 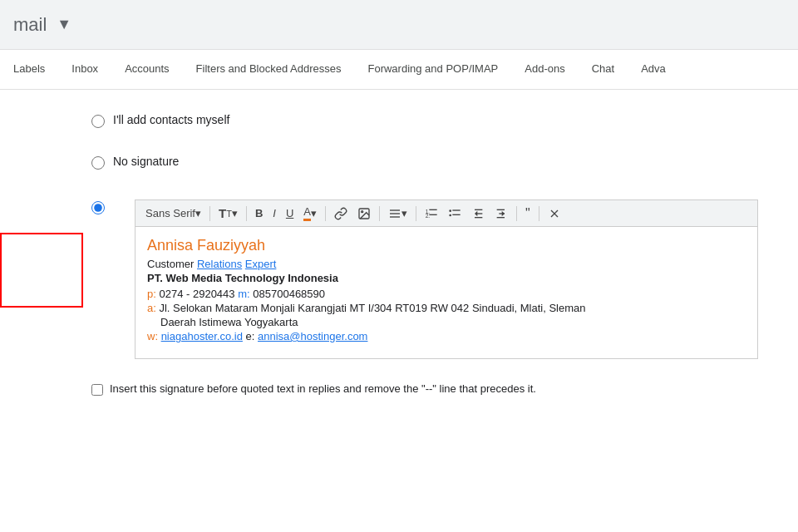 What do you see at coordinates (198, 213) in the screenshot?
I see `font-family-dropdown: ▾` at bounding box center [198, 213].